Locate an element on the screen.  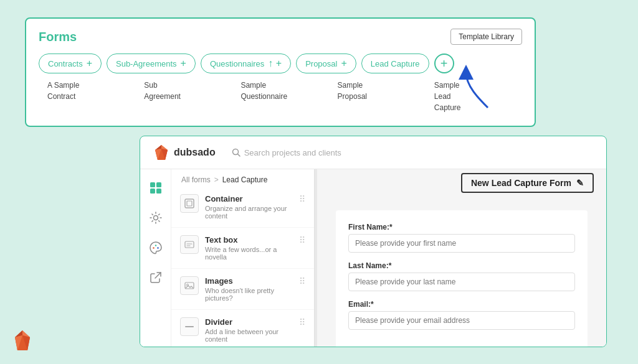
divider-description: Add a line between your content is located at coordinates (249, 335).